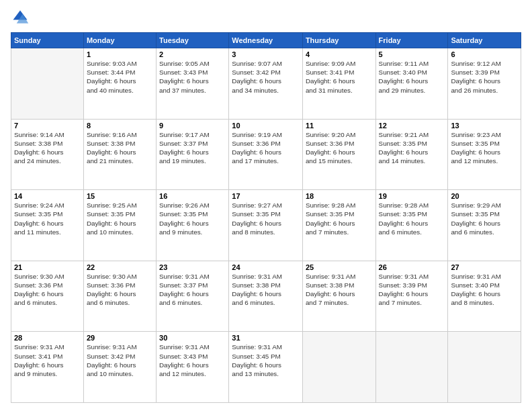 This screenshot has width=532, height=411. I want to click on day-info: Sunrise: 9:20 AM Sunset: 3:36 PM Dayligh…, so click(339, 148).